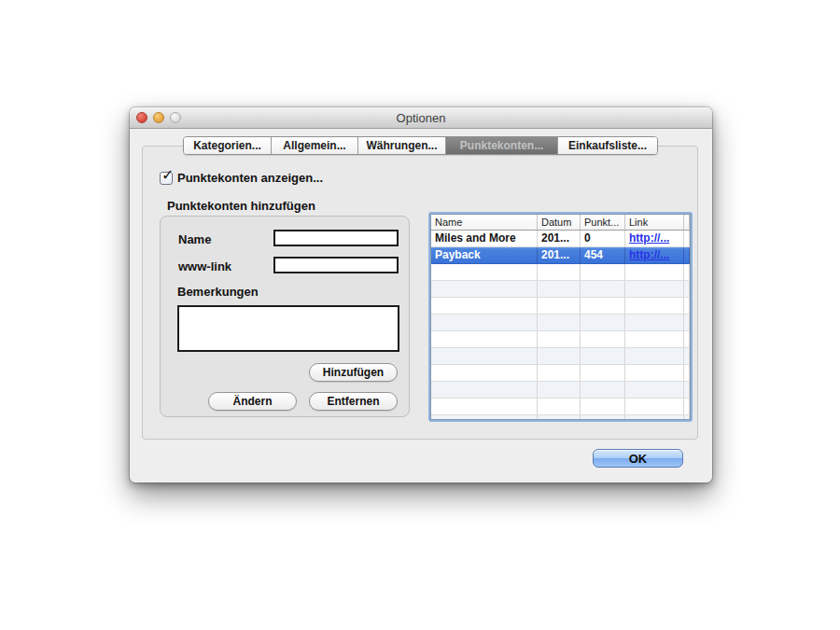  I want to click on column-header-punkte: Punkt..., so click(603, 222).